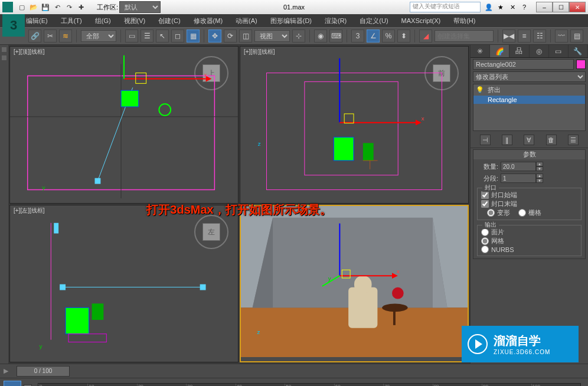  What do you see at coordinates (464, 36) in the screenshot?
I see `named-selection-input` at bounding box center [464, 36].